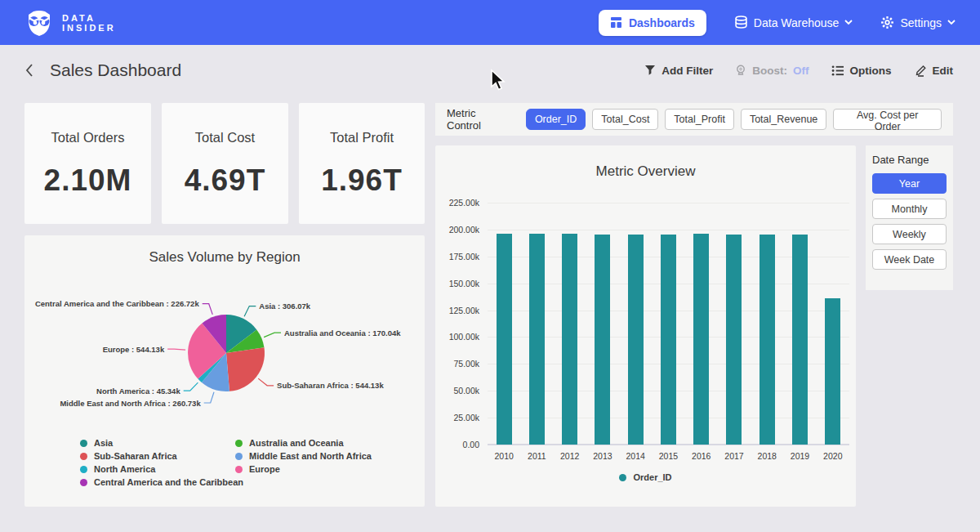 Image resolution: width=980 pixels, height=532 pixels. What do you see at coordinates (694, 119) in the screenshot?
I see `metric-control-bar: Metric Control Order_IDTotal_CostTotal_P…` at bounding box center [694, 119].